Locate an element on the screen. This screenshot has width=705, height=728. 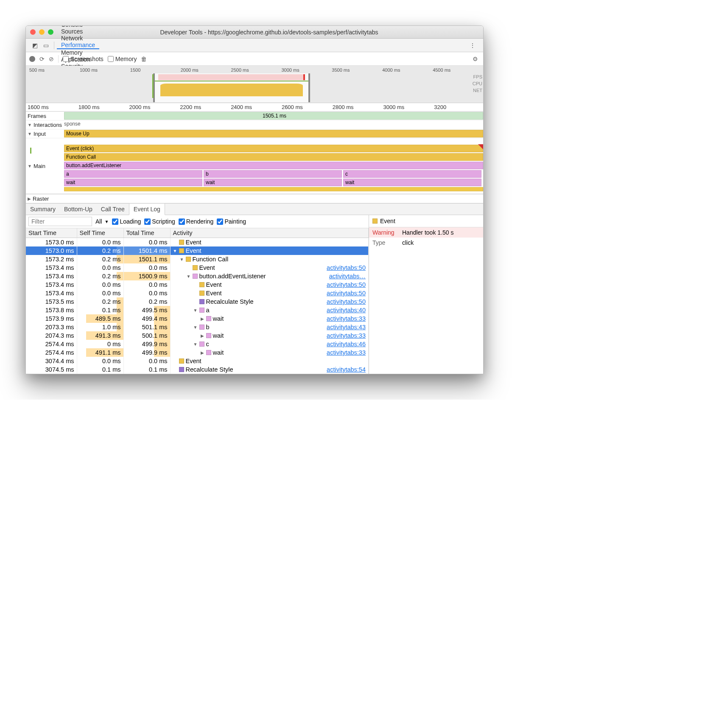
minimize-icon is located at coordinates (42, 32).